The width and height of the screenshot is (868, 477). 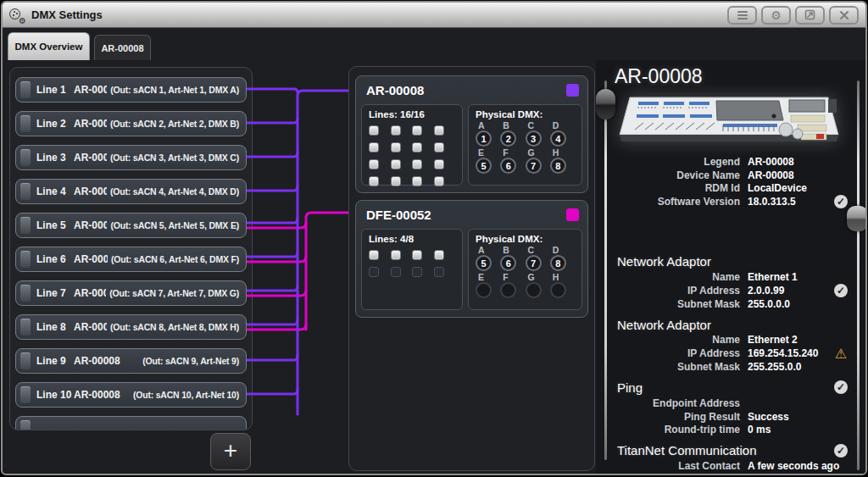 What do you see at coordinates (131, 327) in the screenshot?
I see `dmx-line-row: Line 8 AR-00008 (Out: sACN 8, Art-Net 8,…` at bounding box center [131, 327].